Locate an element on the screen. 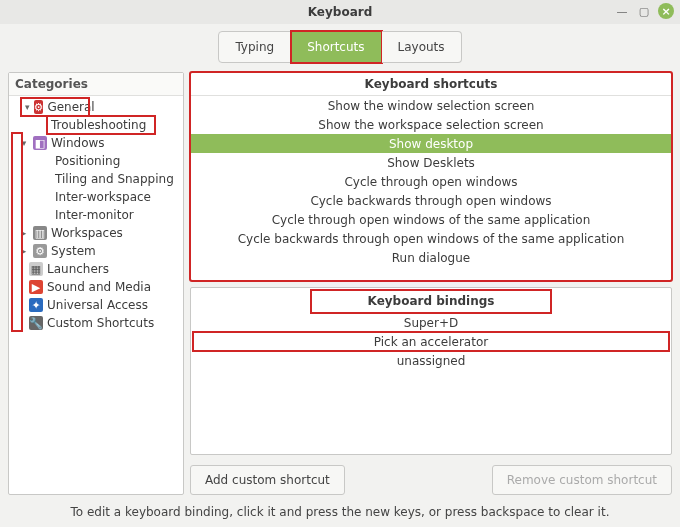 Image resolution: width=680 pixels, height=527 pixels. tree-item-system: ▸⚙System is located at coordinates (96, 251).